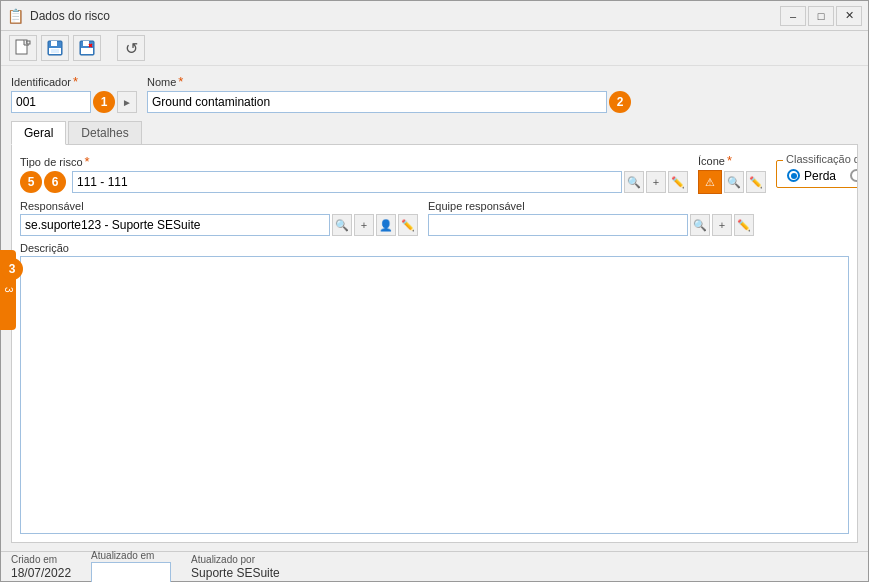 This screenshot has width=869, height=582. Describe the element at coordinates (55, 48) in the screenshot. I see `save-icon` at that location.